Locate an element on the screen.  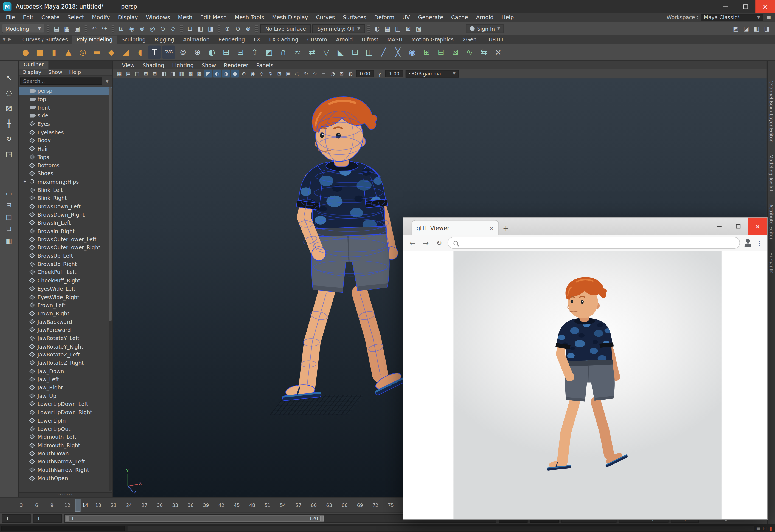
snap-icon: ◎ is located at coordinates (152, 28).